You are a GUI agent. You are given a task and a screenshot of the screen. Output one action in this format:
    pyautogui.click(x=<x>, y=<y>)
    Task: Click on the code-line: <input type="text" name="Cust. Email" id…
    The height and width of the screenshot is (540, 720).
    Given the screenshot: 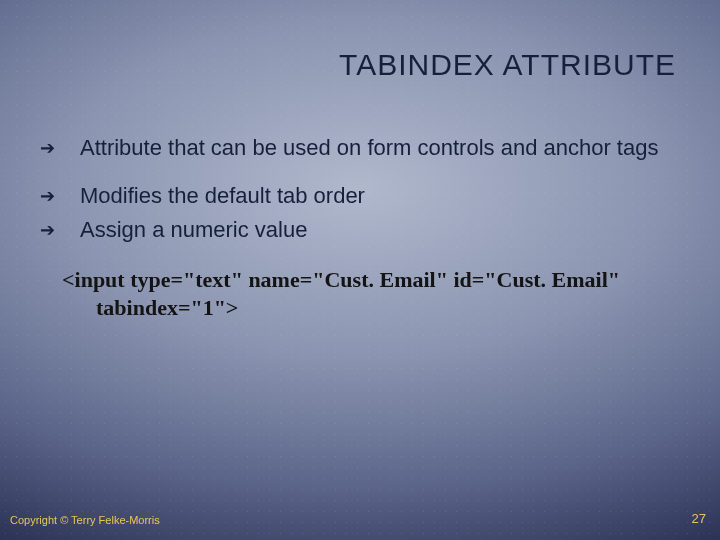 What is the action you would take?
    pyautogui.click(x=341, y=280)
    